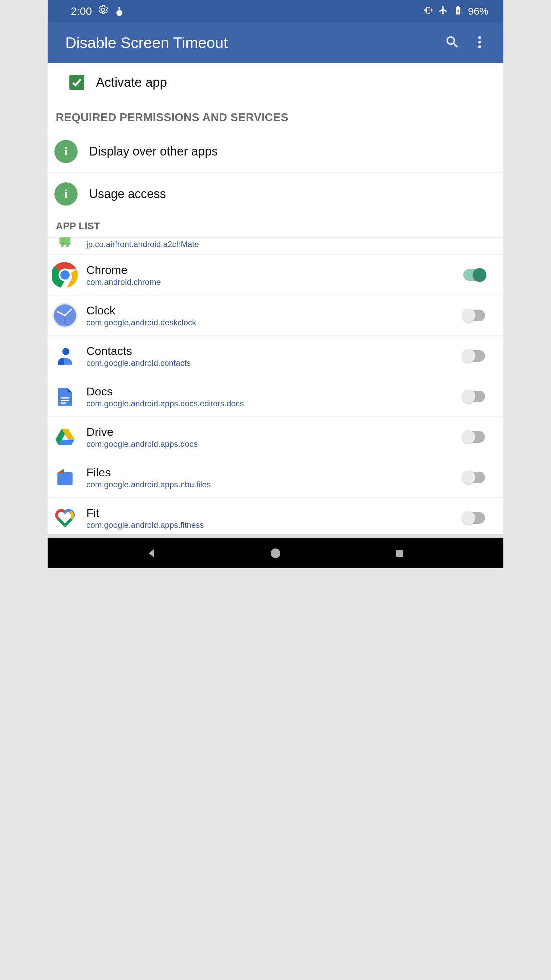  What do you see at coordinates (275, 316) in the screenshot?
I see `app-row-clock: Clock com.google.android.deskclock` at bounding box center [275, 316].